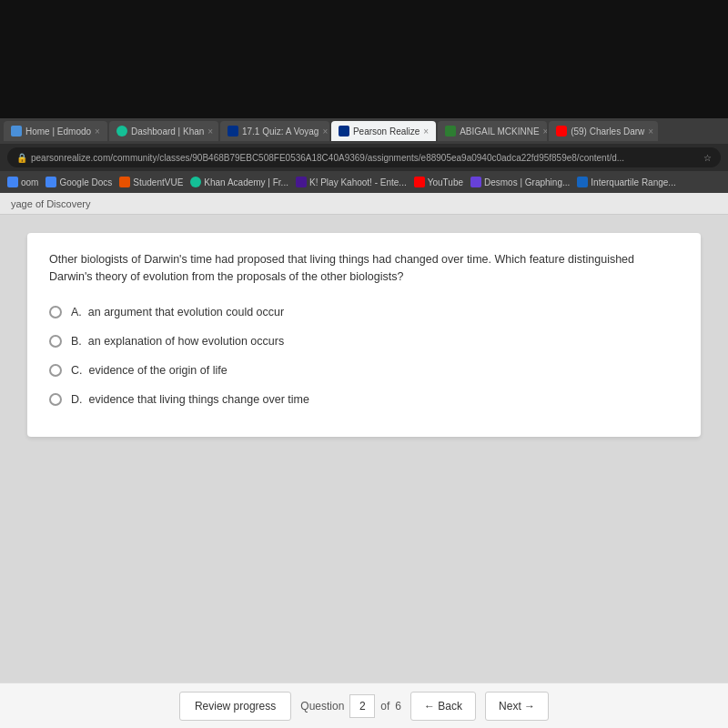 The width and height of the screenshot is (728, 728). I want to click on bookmark-icon-zoom, so click(13, 182).